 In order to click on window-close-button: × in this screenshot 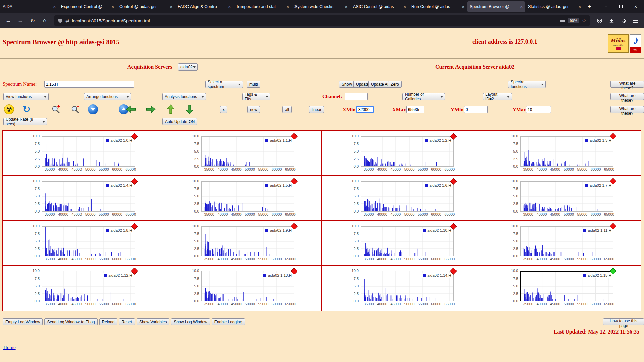, I will do `click(636, 7)`.